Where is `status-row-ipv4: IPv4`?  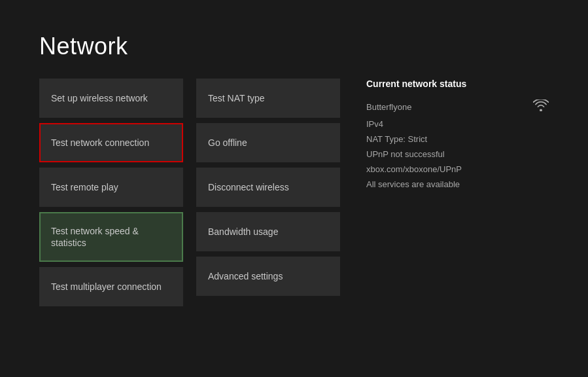 status-row-ipv4: IPv4 is located at coordinates (458, 124).